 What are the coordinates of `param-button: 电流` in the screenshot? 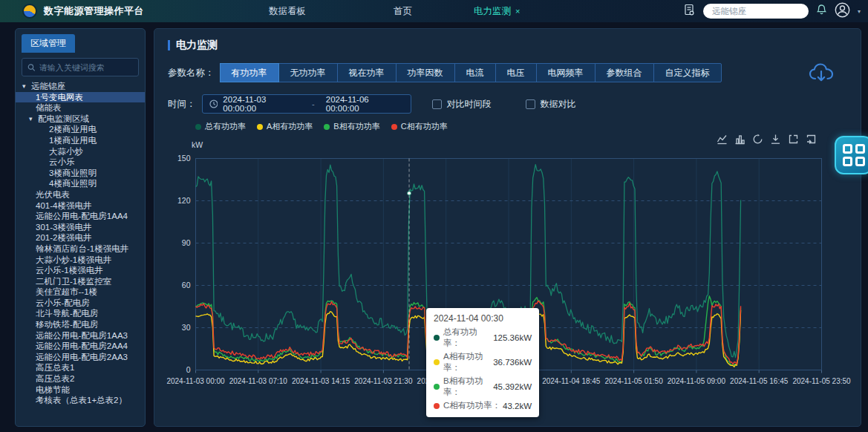 It's located at (475, 73).